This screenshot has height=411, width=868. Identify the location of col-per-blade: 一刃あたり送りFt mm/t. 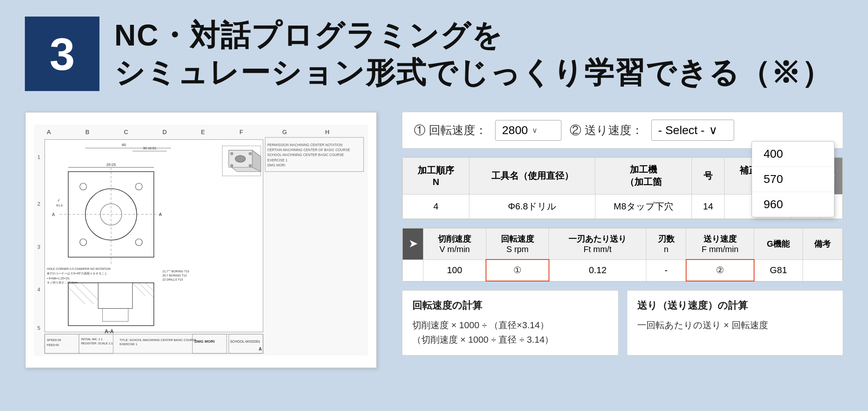
(597, 244).